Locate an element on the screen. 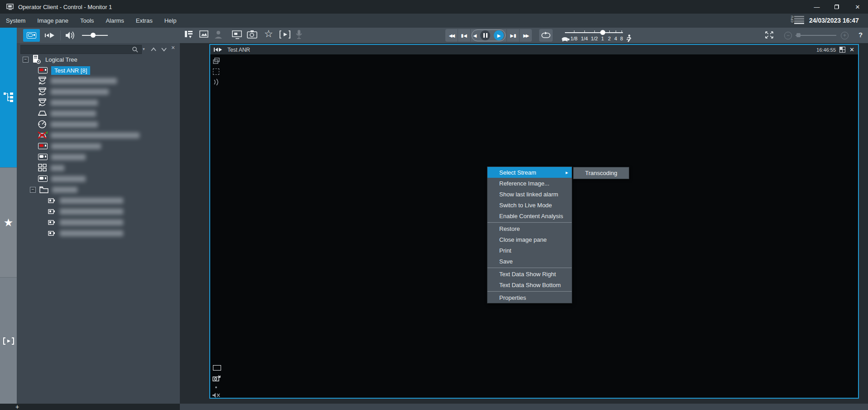  close-button: ✕ is located at coordinates (858, 7).